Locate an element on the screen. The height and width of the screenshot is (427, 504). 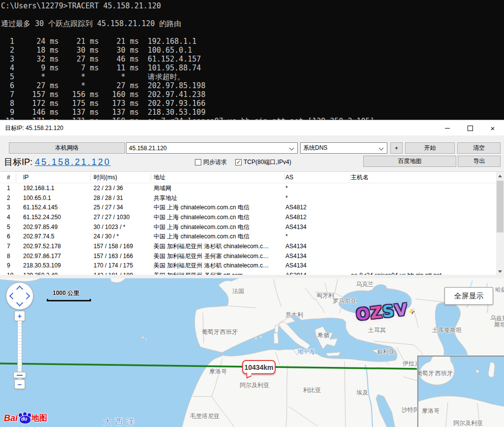
column-header-time: 时间(ms) is located at coordinates (105, 177).